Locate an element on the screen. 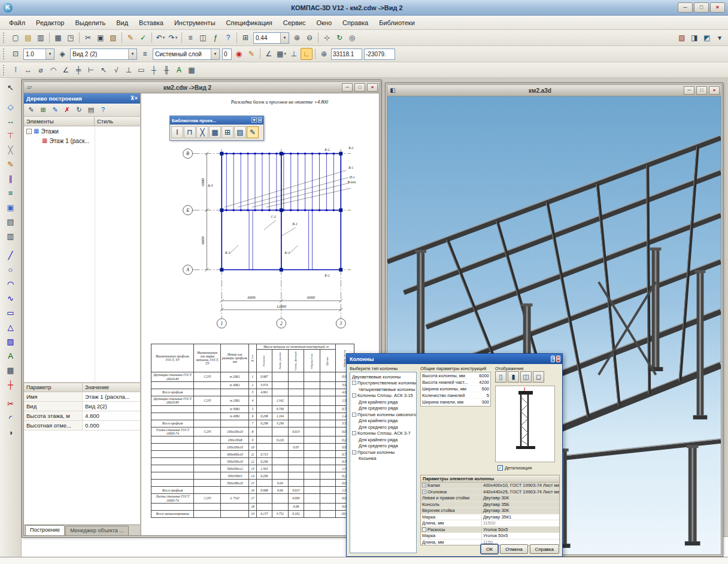  table-insert-button: ▦ is located at coordinates (192, 70).